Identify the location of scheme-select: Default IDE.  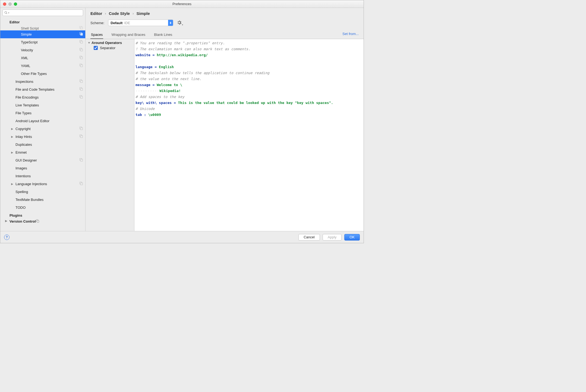
(141, 23).